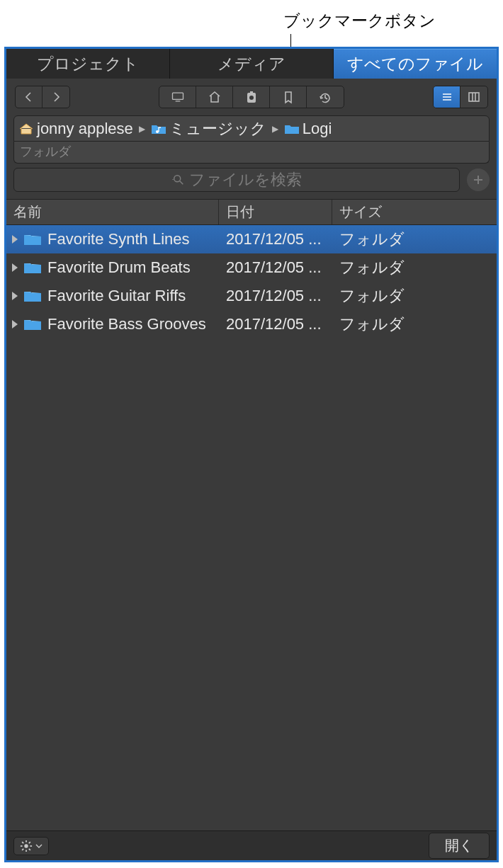 Image resolution: width=503 pixels, height=868 pixels. Describe the element at coordinates (39, 846) in the screenshot. I see `chevron-down-icon` at that location.